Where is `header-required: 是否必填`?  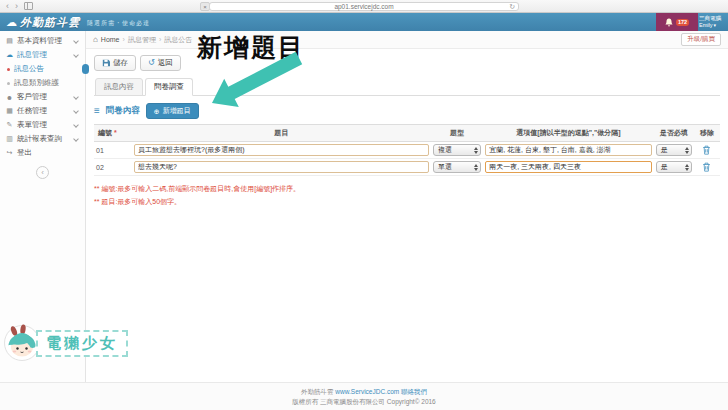 header-required: 是否必填 is located at coordinates (674, 134).